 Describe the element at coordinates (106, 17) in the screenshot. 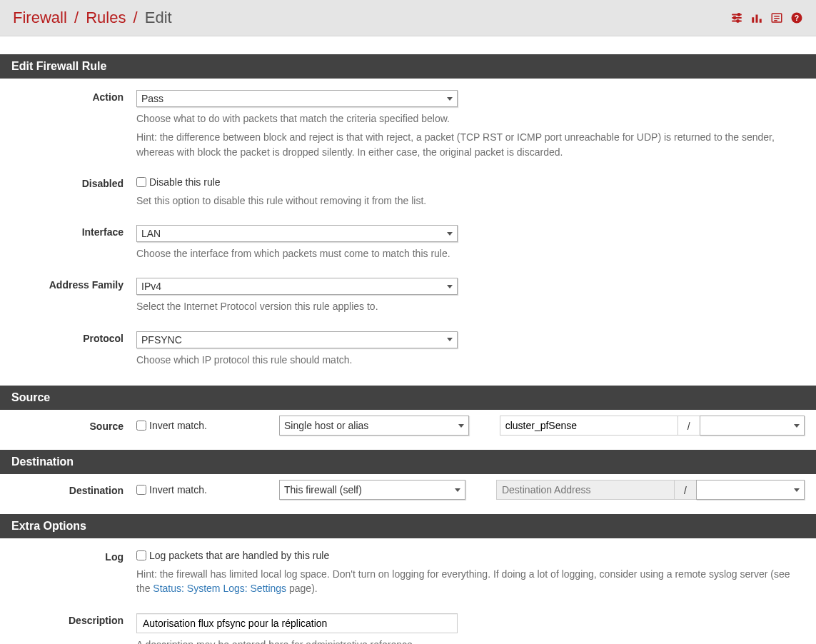

I see `breadcrumb-rules: Rules` at that location.